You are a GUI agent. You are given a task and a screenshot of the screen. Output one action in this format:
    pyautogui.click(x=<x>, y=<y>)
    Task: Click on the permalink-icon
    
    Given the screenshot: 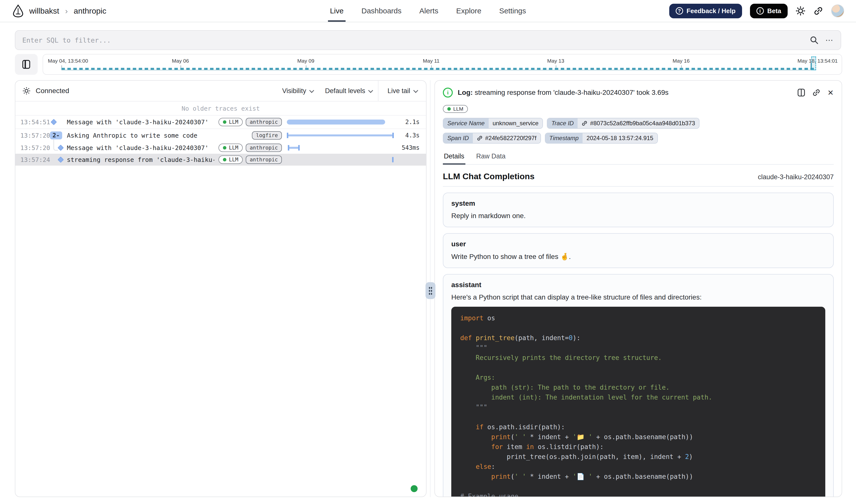 What is the action you would take?
    pyautogui.click(x=816, y=92)
    